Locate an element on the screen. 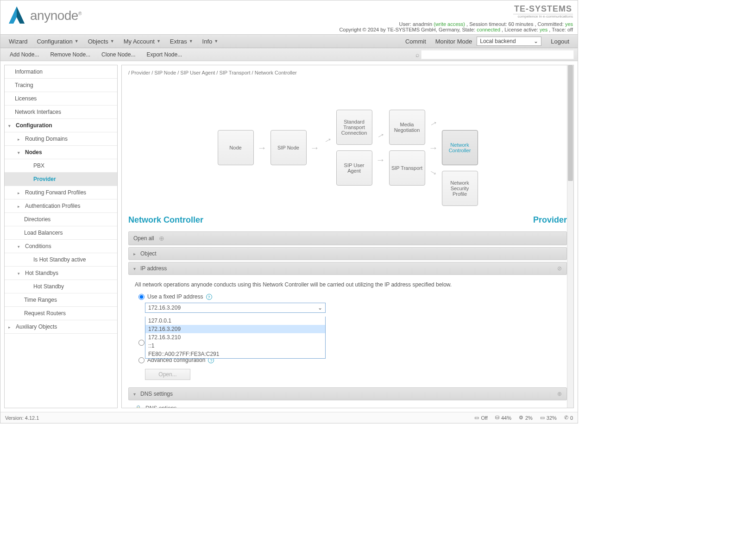 The width and height of the screenshot is (736, 560). section-dns-settings: ▾ DNS settings ⊕ is located at coordinates (347, 394).